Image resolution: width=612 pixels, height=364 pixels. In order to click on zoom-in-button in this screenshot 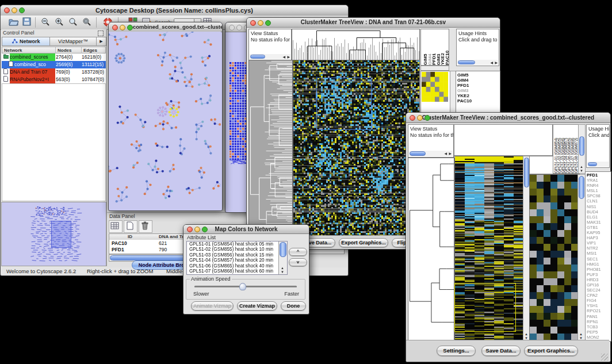, I will do `click(60, 22)`.